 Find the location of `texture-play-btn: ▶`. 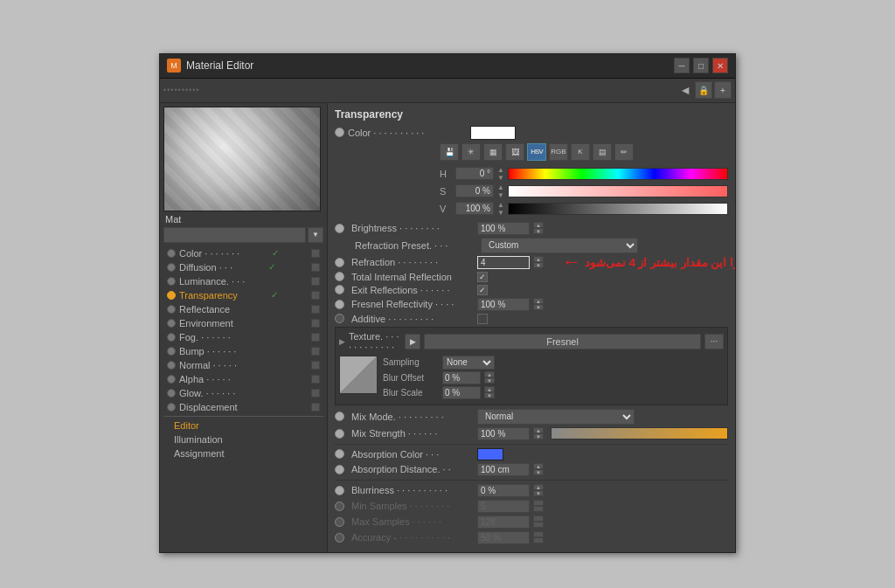

texture-play-btn: ▶ is located at coordinates (413, 342).